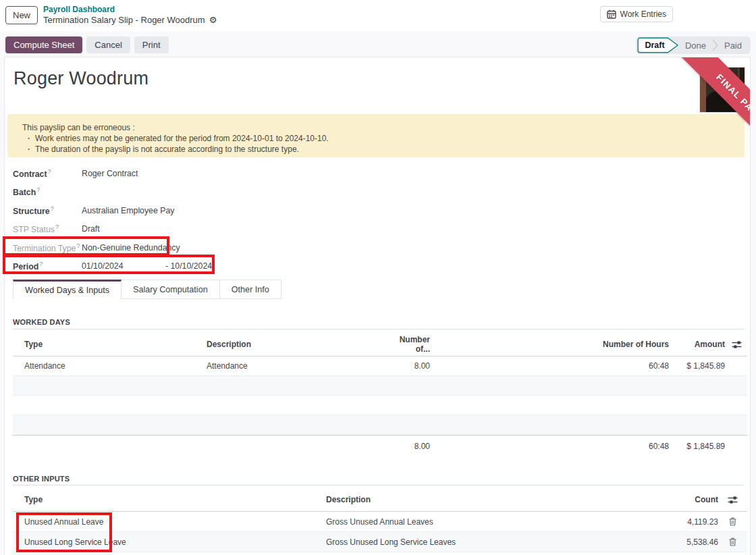  What do you see at coordinates (431, 542) in the screenshot?
I see `cell-description: Gross Unused Long Service Leaves` at bounding box center [431, 542].